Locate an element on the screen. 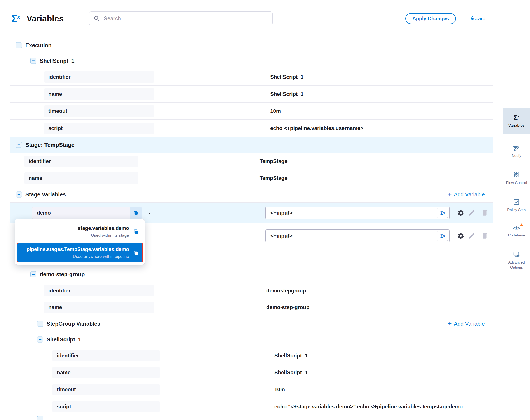 This screenshot has height=420, width=530. property-value: 10m is located at coordinates (275, 111).